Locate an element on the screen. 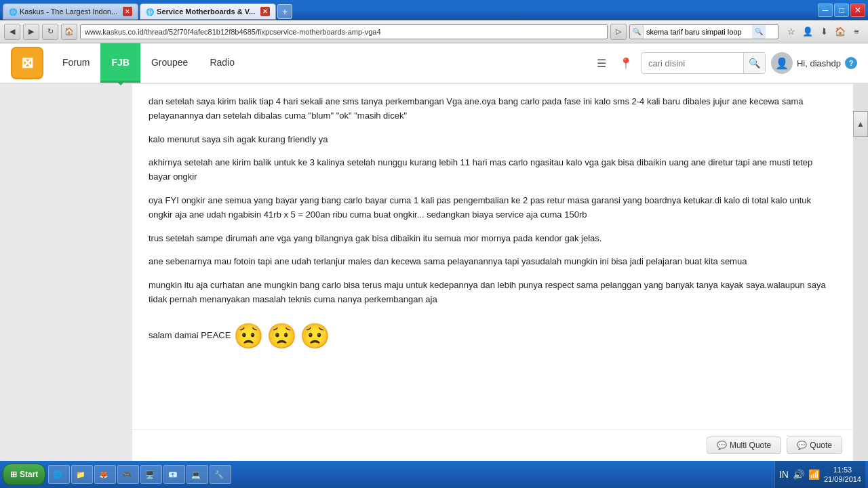 The image size is (868, 488). post-paragraph-3: akhirnya setelah ane kirim balik untuk k… is located at coordinates (492, 170).